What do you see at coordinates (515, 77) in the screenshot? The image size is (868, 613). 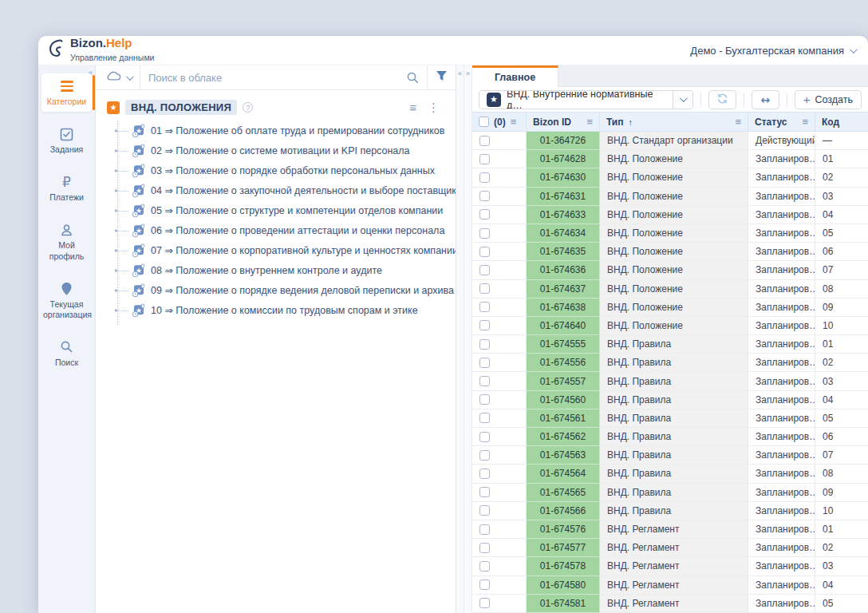 I see `tab-main: Главное` at bounding box center [515, 77].